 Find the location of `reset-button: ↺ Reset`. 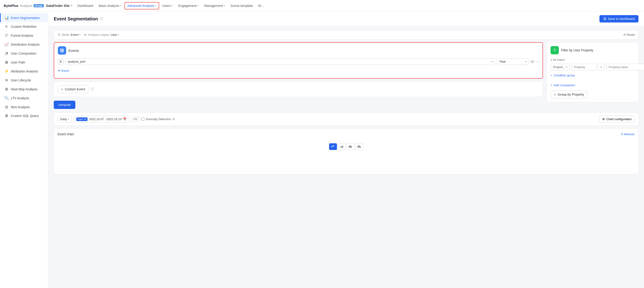

reset-button: ↺ Reset is located at coordinates (629, 35).